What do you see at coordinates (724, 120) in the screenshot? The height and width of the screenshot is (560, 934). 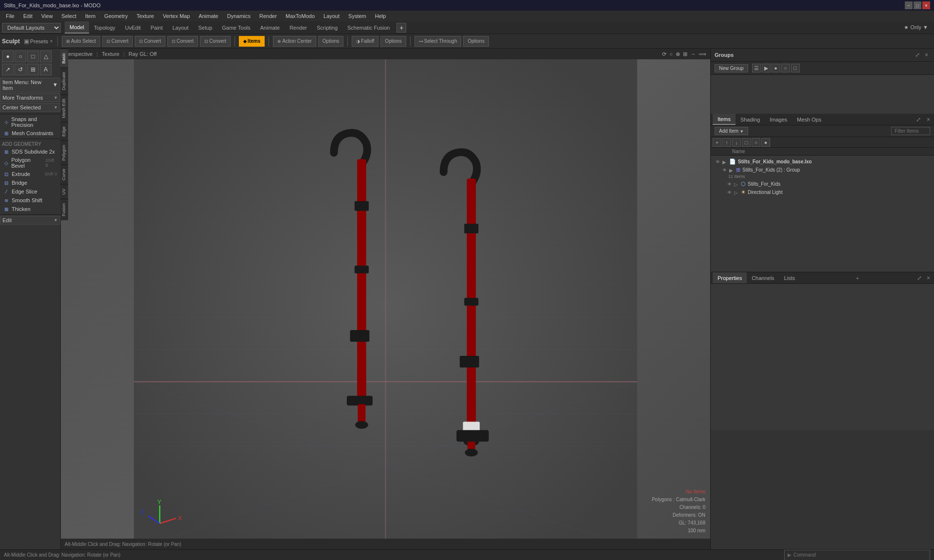 I see `items-tab-items: Items` at bounding box center [724, 120].